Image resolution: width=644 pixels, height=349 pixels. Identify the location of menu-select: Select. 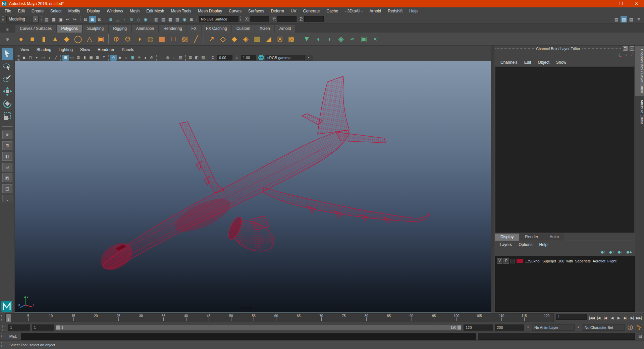
(56, 11).